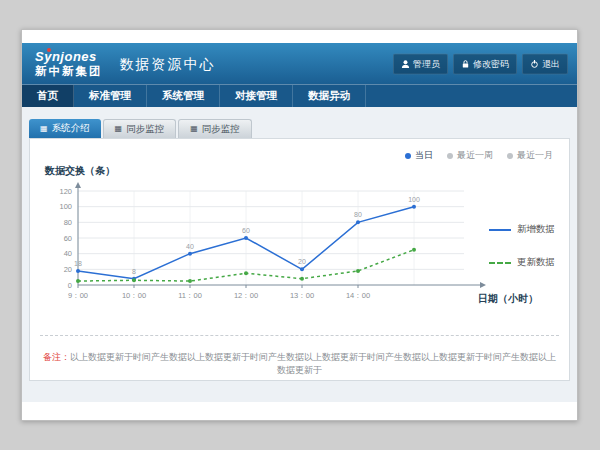 This screenshot has height=450, width=600. What do you see at coordinates (535, 156) in the screenshot?
I see `range-label: 最近一月` at bounding box center [535, 156].